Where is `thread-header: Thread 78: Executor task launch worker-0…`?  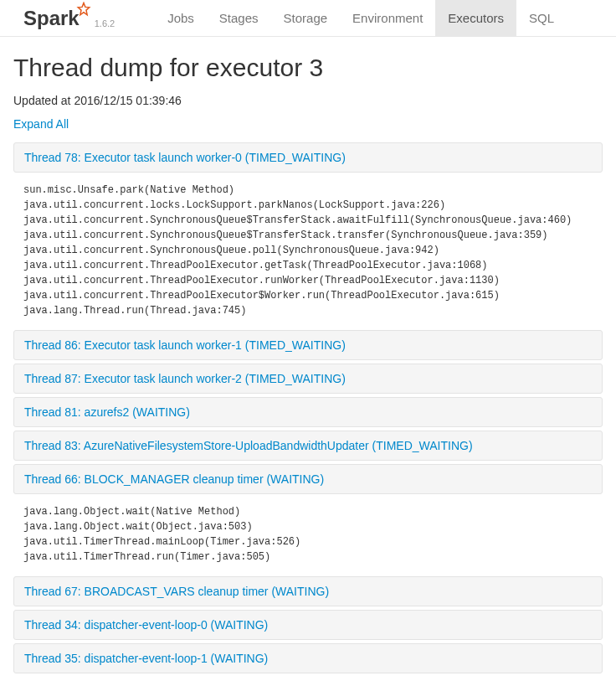
thread-header: Thread 78: Executor task launch worker-0… is located at coordinates (308, 157).